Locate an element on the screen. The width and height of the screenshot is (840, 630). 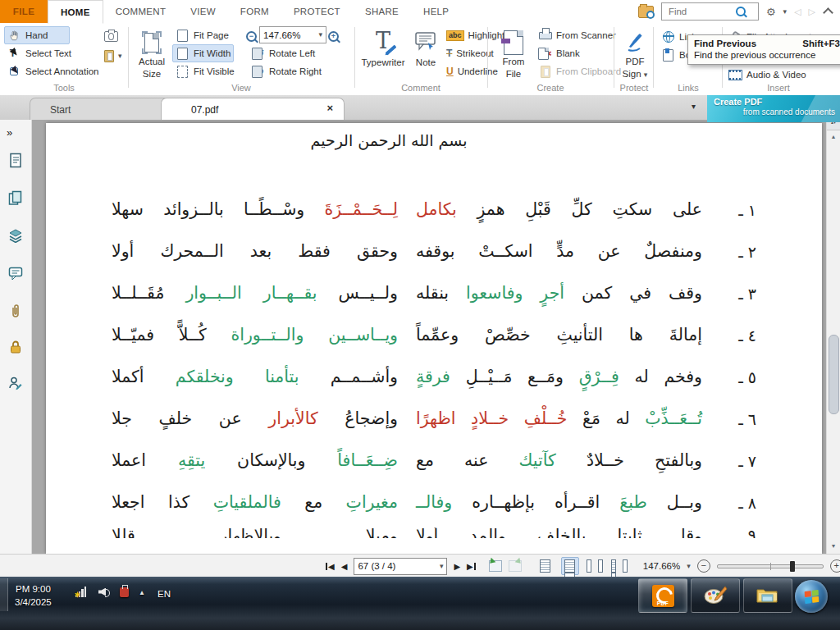
next-page-button: ▶ is located at coordinates (457, 566).